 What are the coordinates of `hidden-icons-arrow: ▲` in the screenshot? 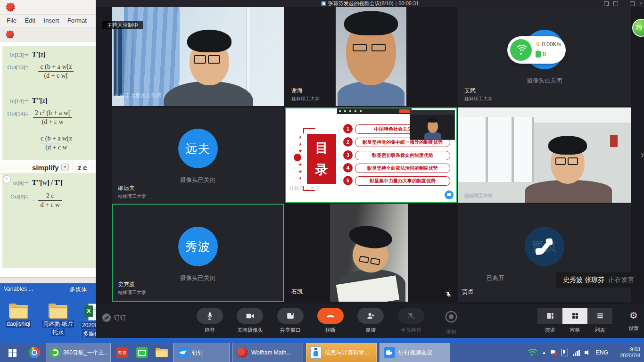 It's located at (544, 353).